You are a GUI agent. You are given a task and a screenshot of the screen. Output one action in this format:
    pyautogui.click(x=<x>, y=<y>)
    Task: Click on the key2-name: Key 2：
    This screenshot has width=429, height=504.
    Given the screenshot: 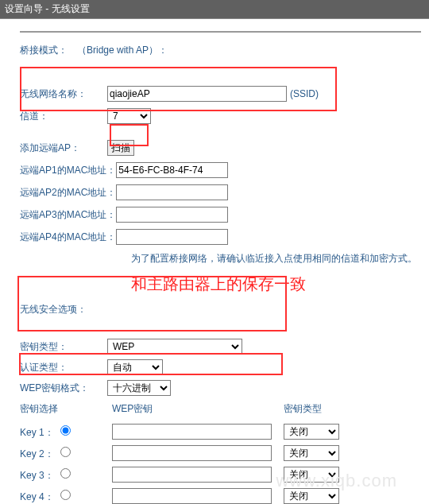 What is the action you would take?
    pyautogui.click(x=37, y=454)
    